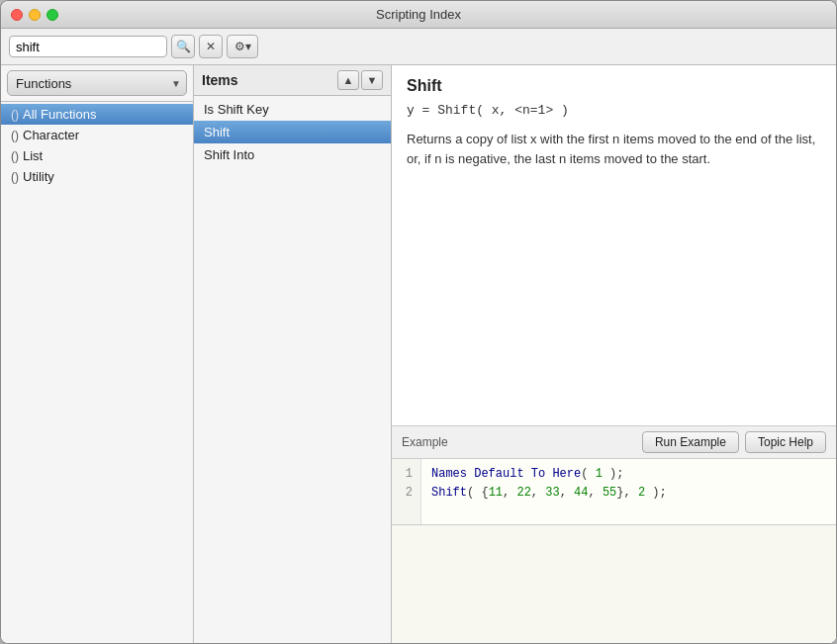  I want to click on minimize-button, so click(35, 15).